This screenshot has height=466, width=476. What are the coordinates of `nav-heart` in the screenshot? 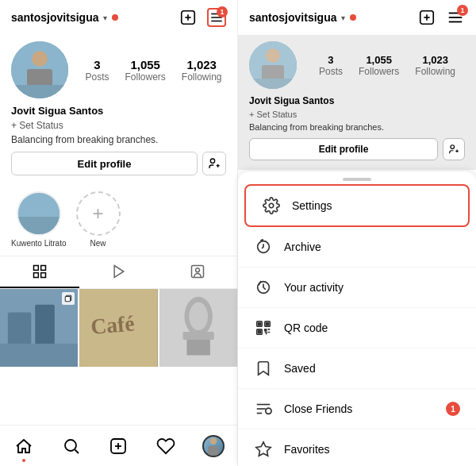 It's located at (166, 446).